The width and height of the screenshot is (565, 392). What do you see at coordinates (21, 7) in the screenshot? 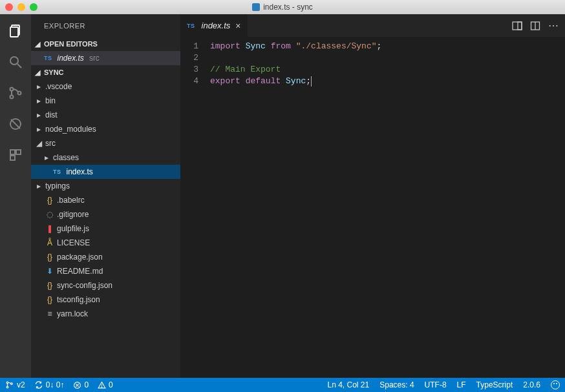
I see `window-controls` at bounding box center [21, 7].